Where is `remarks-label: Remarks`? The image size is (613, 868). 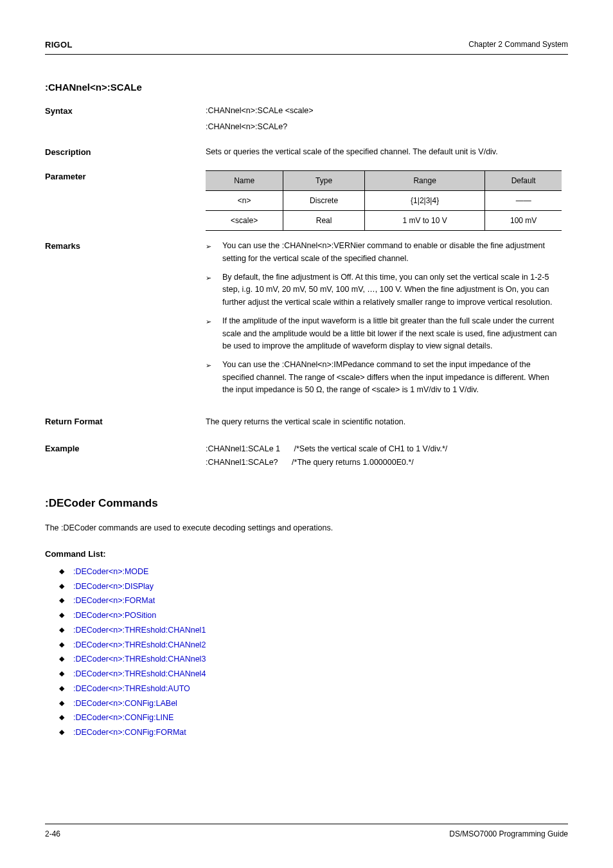 remarks-label: Remarks is located at coordinates (84, 246).